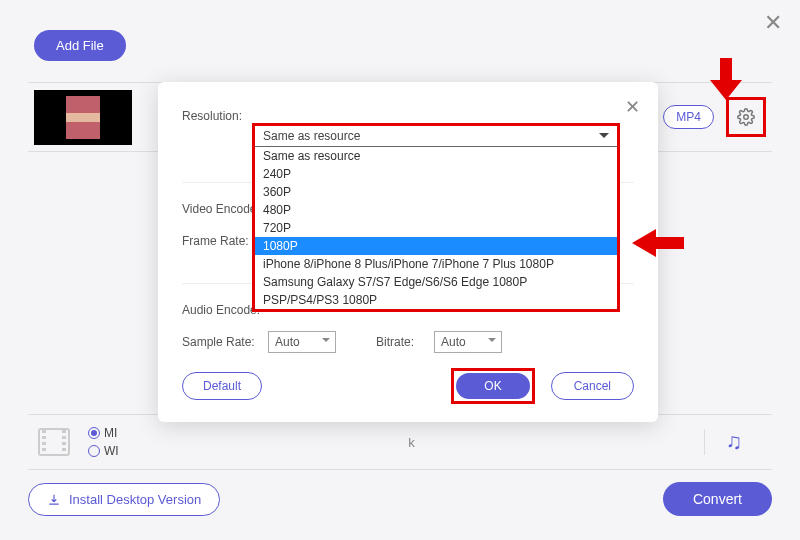 The height and width of the screenshot is (540, 800). I want to click on sample-rate-select: Auto, so click(302, 342).